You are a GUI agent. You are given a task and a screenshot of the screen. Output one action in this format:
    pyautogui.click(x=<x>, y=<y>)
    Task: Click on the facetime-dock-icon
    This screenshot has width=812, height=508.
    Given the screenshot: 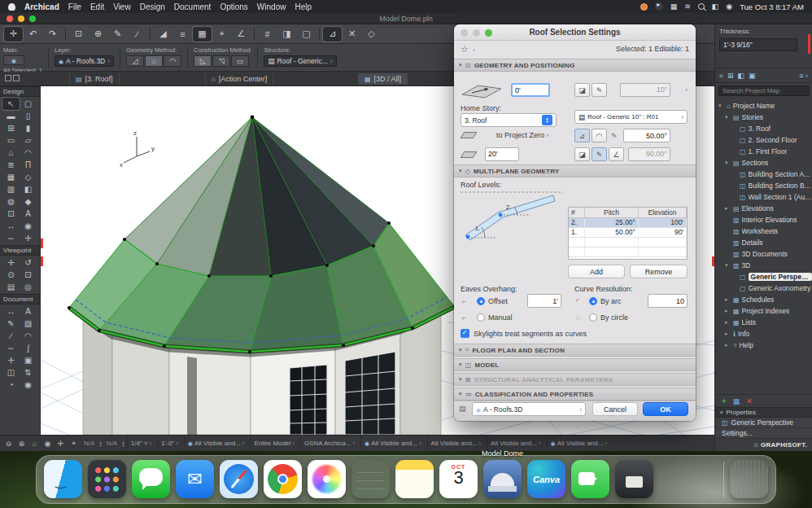 What is the action you would take?
    pyautogui.click(x=591, y=479)
    